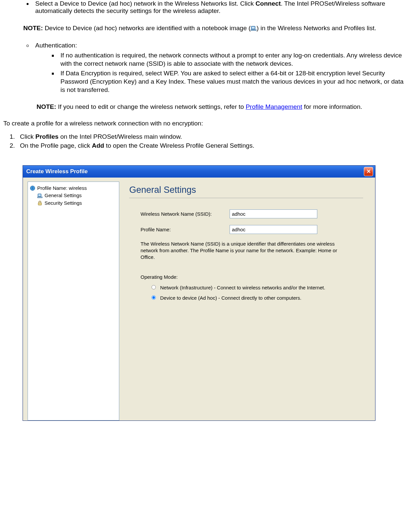  Describe the element at coordinates (243, 288) in the screenshot. I see `radio-infrastructure-label: Network (Infrastructure) - Connect to wi…` at that location.